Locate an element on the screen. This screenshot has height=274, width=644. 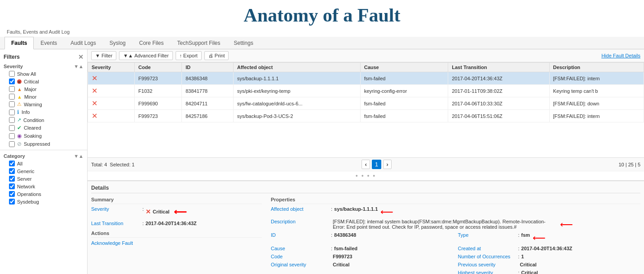
sidebar-item-warning: ⚠ Warning is located at coordinates (44, 104).